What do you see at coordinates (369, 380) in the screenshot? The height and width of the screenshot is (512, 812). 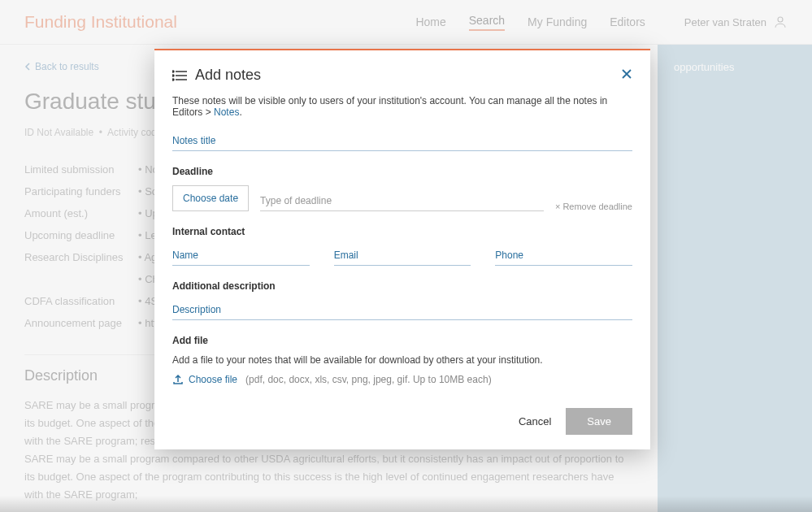 I see `file-types-hint: (pdf, doc, docx, xls, csv, png, jpeg, gi…` at bounding box center [369, 380].